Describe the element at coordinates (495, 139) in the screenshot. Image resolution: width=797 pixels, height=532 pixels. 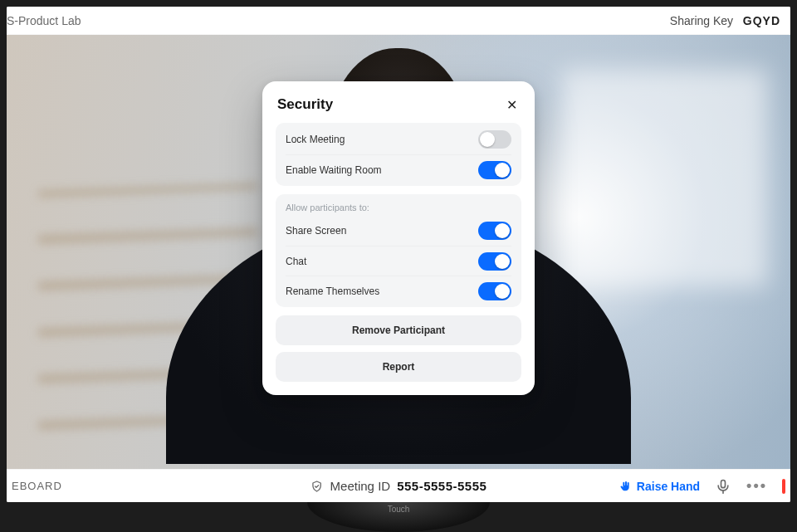
I see `lock-meeting-toggle` at that location.